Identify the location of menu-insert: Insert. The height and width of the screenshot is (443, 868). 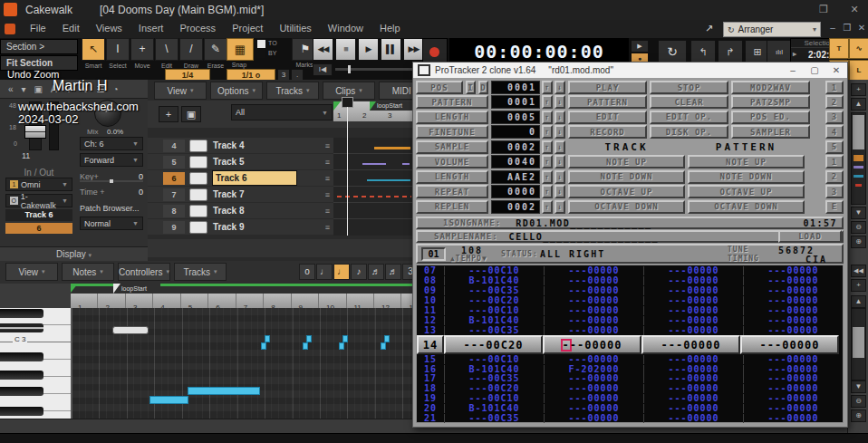
(151, 29).